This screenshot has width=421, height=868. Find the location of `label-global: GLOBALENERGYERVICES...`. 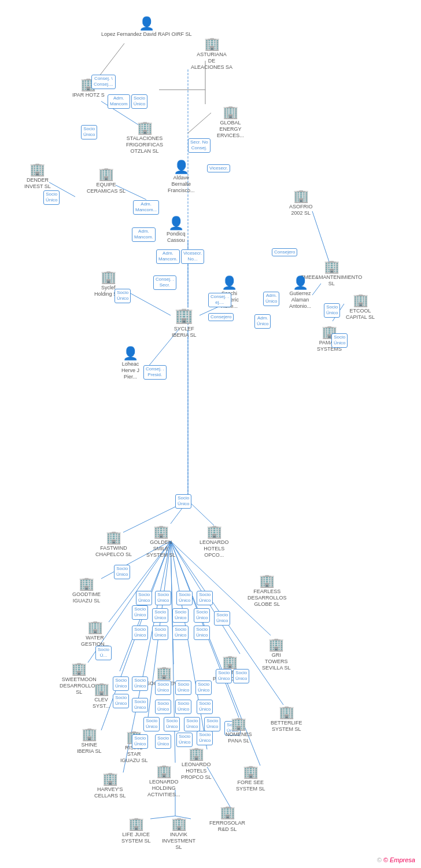

label-global: GLOBALENERGYERVICES... is located at coordinates (230, 129).